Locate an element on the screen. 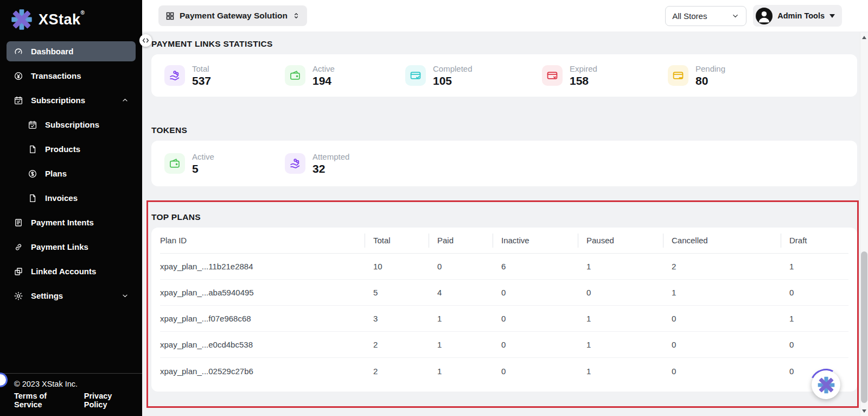 This screenshot has width=868, height=416. sidebar-item-dashboard: Dashboard is located at coordinates (71, 51).